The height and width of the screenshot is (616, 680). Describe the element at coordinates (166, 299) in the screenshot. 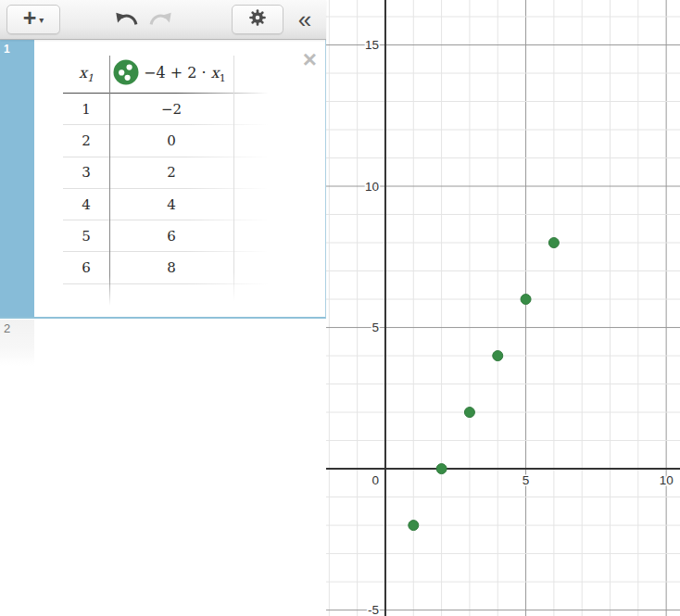

I see `table-empty-row` at that location.